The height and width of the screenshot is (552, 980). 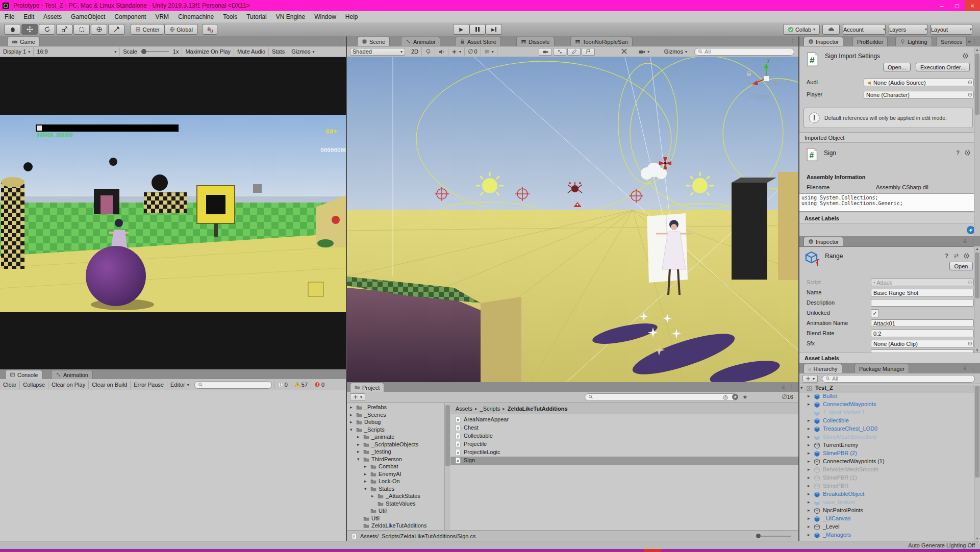 I want to click on hierarchy-item: ▸Collectible›, so click(x=890, y=421).